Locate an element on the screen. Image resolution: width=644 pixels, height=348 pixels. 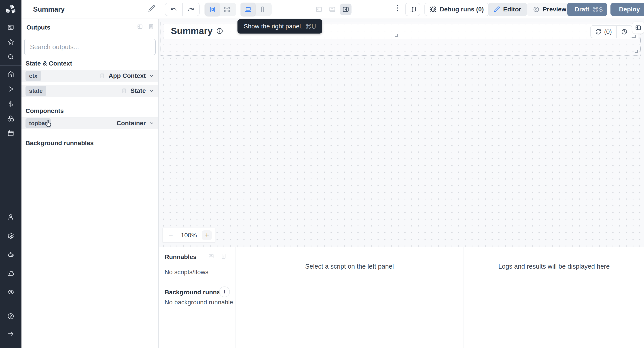
expand-arrows-icon is located at coordinates (227, 10).